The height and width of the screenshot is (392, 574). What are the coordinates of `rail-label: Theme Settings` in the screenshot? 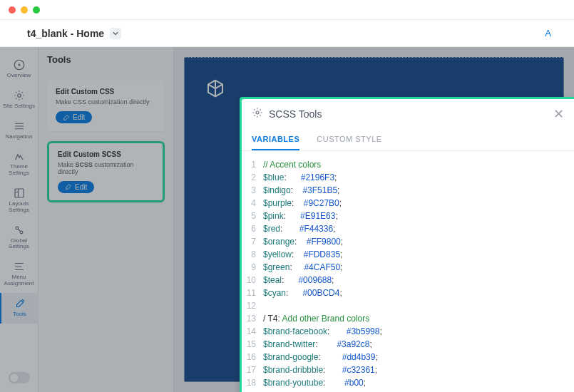 It's located at (19, 170).